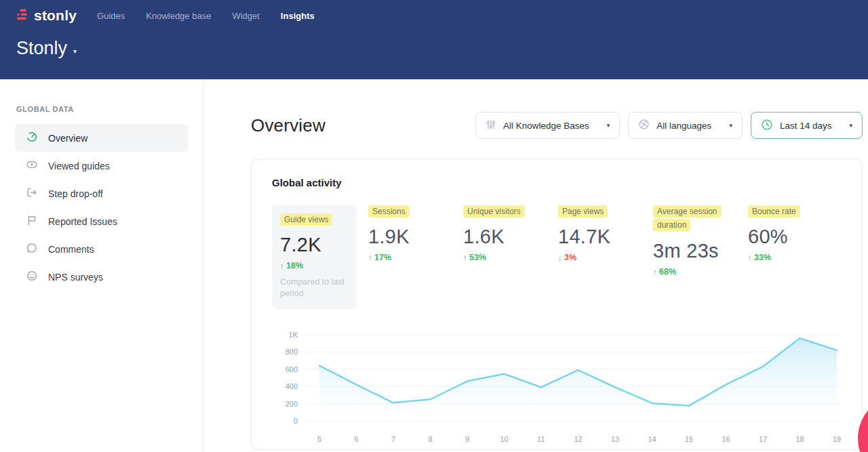 This screenshot has width=868, height=452. Describe the element at coordinates (102, 221) in the screenshot. I see `sidebar-item-reported-issues: Reported Issues` at that location.